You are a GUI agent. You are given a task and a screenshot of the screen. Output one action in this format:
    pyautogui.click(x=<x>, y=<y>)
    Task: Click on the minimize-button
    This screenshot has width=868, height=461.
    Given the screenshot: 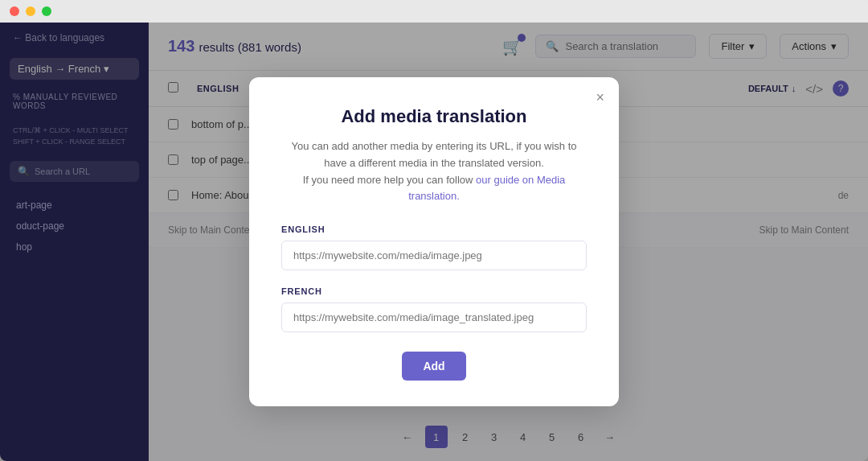 What is the action you would take?
    pyautogui.click(x=31, y=11)
    